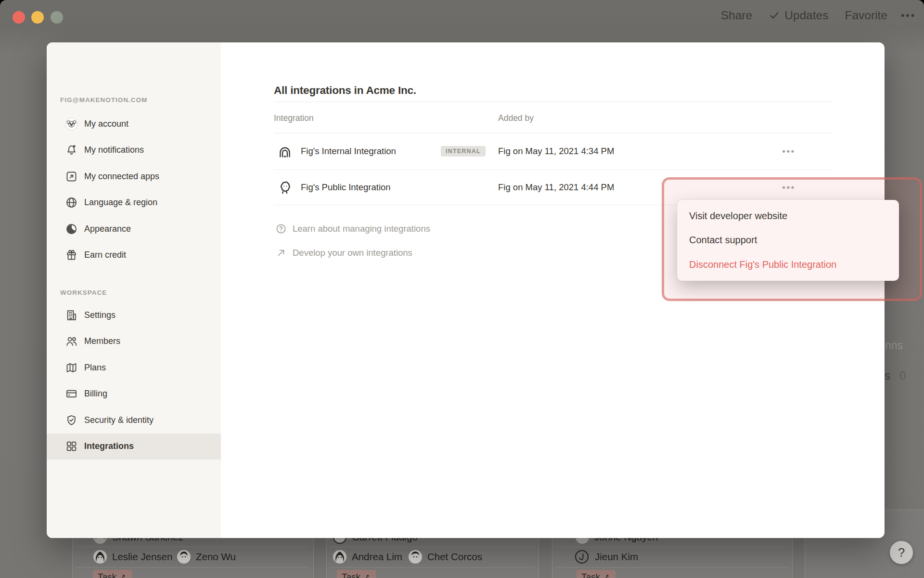 Image resolution: width=924 pixels, height=578 pixels. Describe the element at coordinates (361, 229) in the screenshot. I see `link-label: Learn about managing integrations` at that location.